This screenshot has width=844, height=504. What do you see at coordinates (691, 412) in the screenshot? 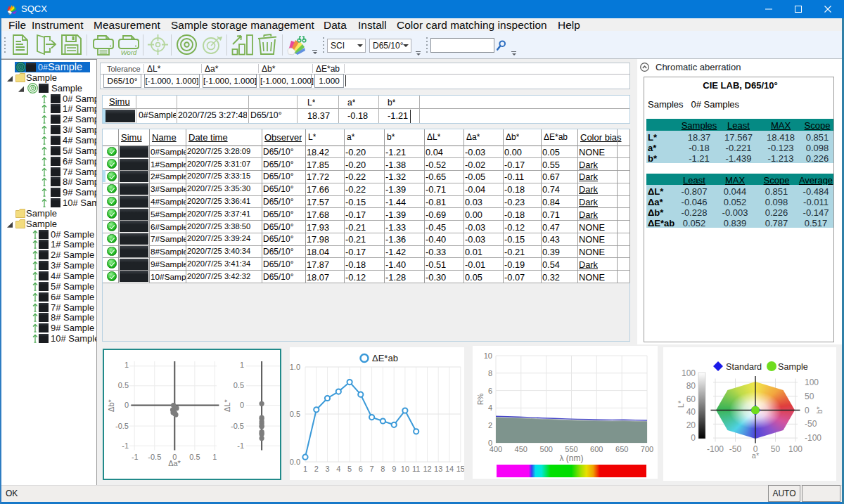
I see `svg-text: 40` at bounding box center [691, 412].